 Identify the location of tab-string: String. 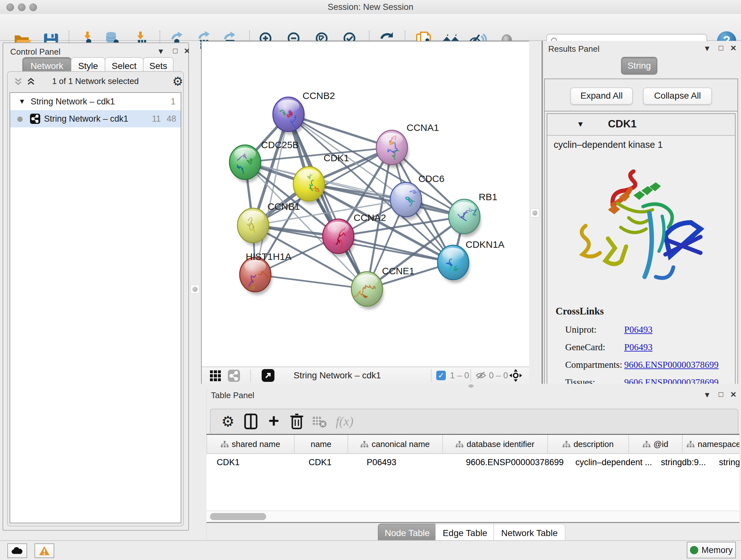
(639, 66).